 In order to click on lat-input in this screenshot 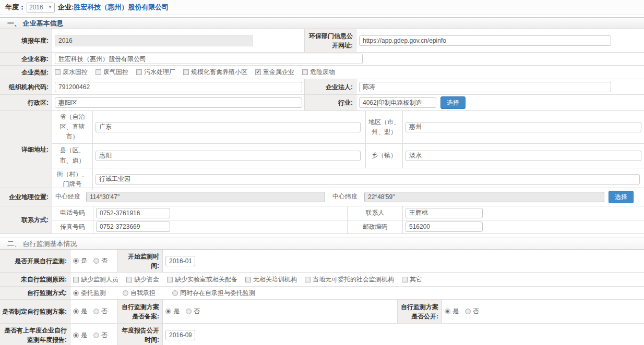, I will do `click(484, 197)`.